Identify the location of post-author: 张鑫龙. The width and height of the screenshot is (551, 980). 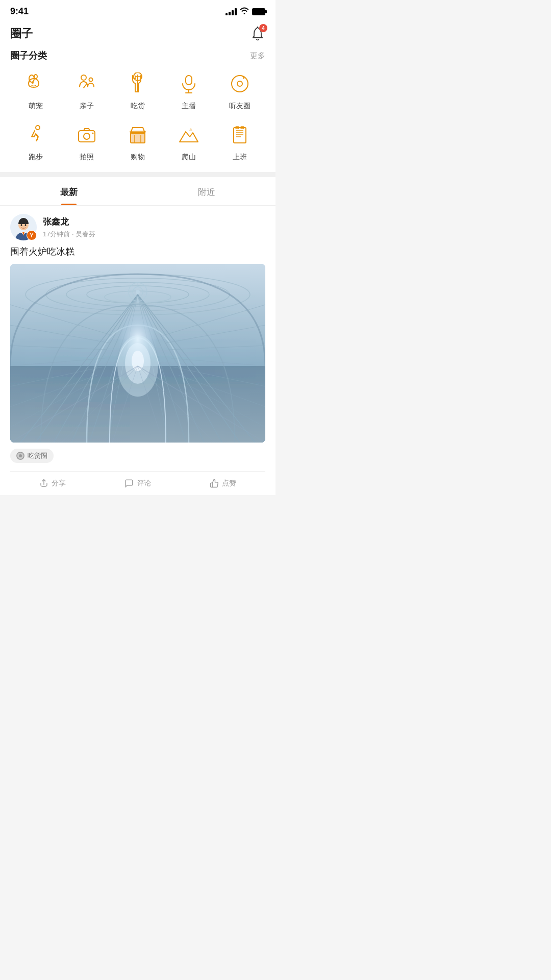
(69, 222).